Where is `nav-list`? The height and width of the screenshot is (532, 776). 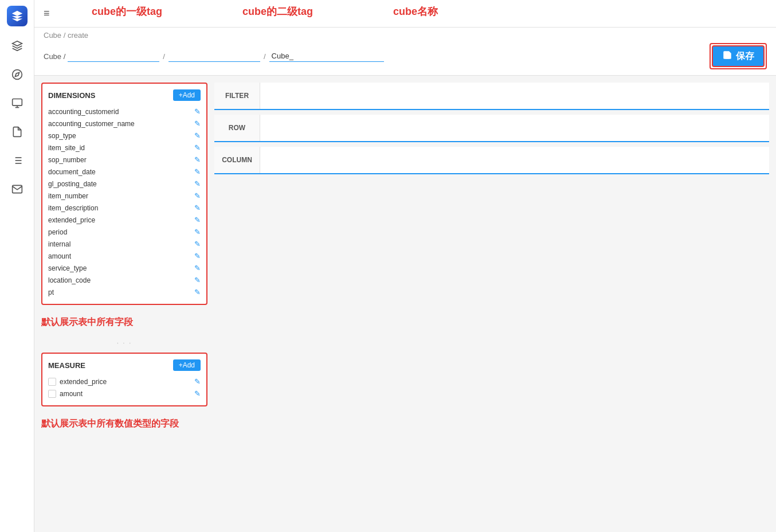 nav-list is located at coordinates (17, 161).